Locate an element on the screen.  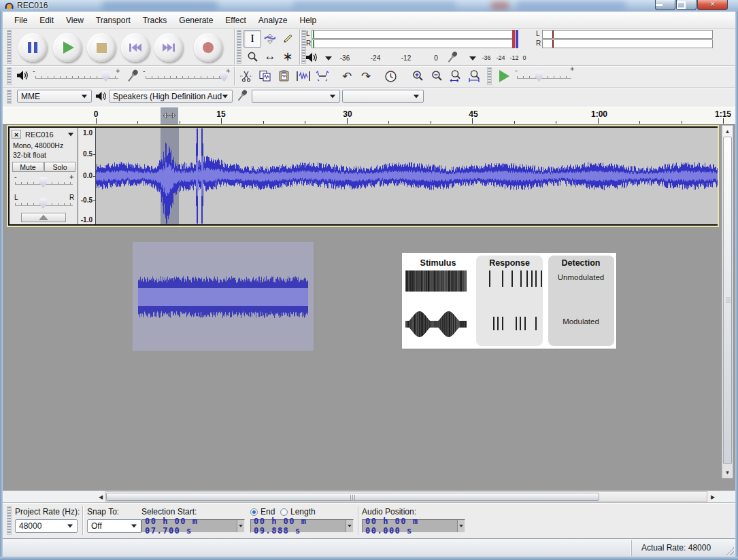
zoom-tool-button is located at coordinates (252, 56).